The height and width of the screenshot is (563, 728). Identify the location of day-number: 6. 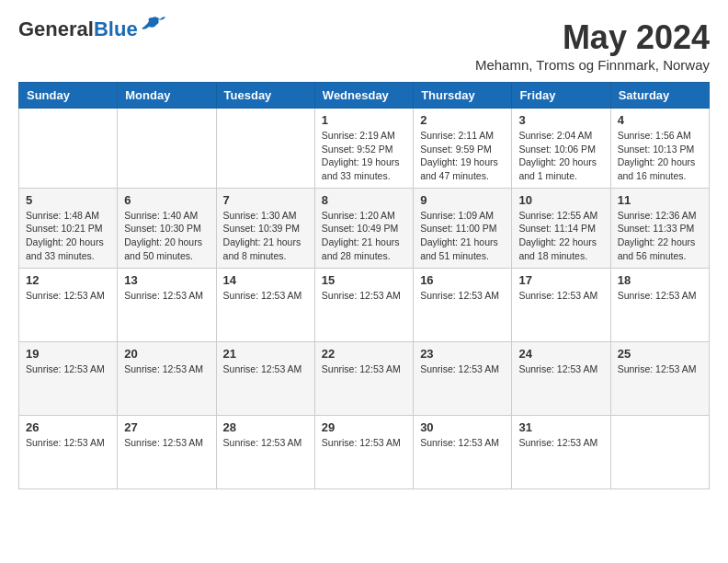
(166, 201).